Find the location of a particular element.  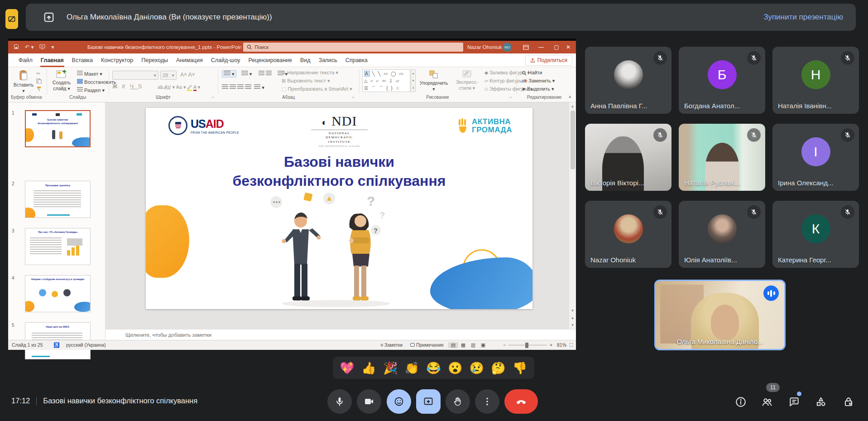

reaction-thinking: 🤔 is located at coordinates (498, 368).